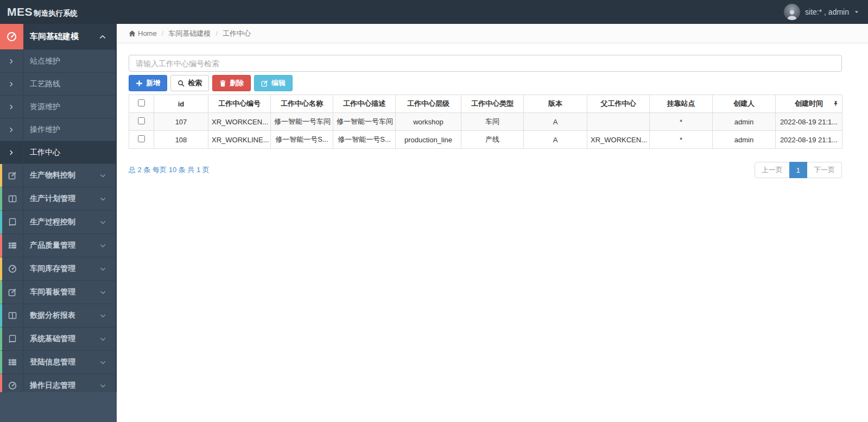 The height and width of the screenshot is (422, 868). Describe the element at coordinates (365, 140) in the screenshot. I see `cell-desc: 修一智能一号S...` at that location.